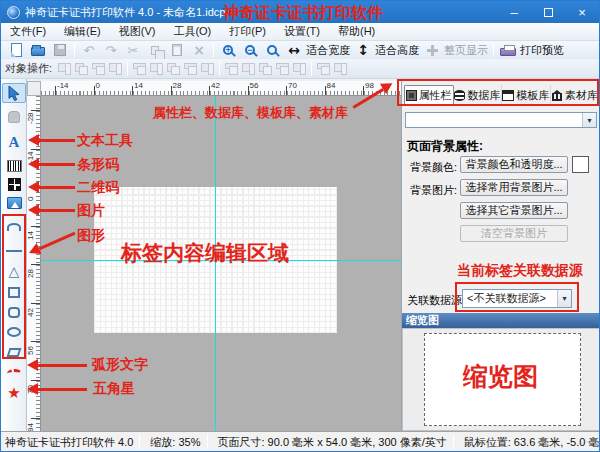  Describe the element at coordinates (434, 190) in the screenshot. I see `bg-image-label: 背景图片:` at that location.